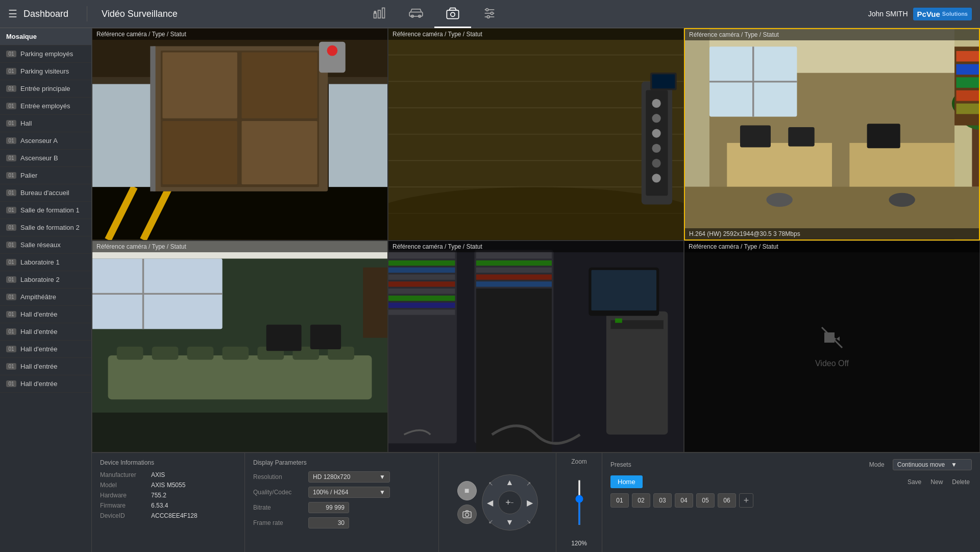  Describe the element at coordinates (126, 506) in the screenshot. I see `info-label-firmware: Firmware` at that location.